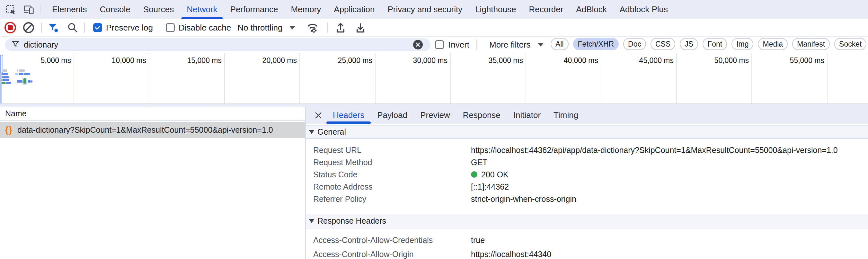 The image size is (868, 259). What do you see at coordinates (527, 115) in the screenshot?
I see `tab-initiator: Initiator` at bounding box center [527, 115].